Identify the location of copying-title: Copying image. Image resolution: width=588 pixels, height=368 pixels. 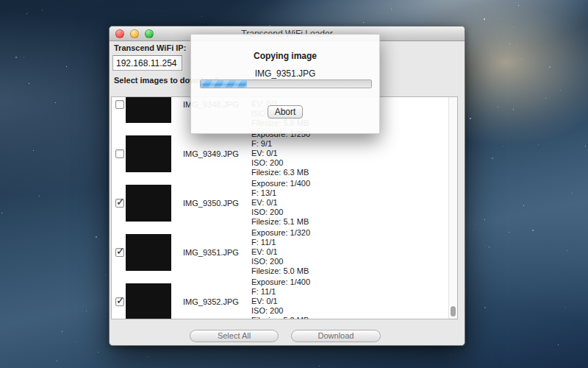
(285, 56).